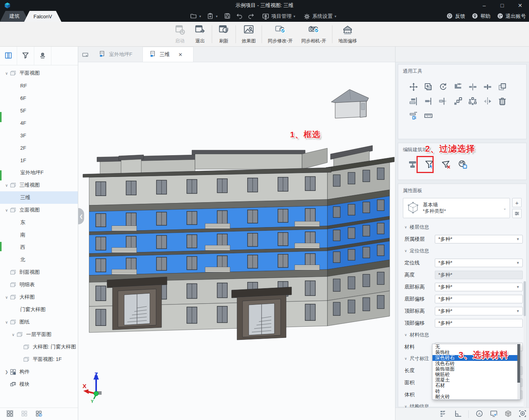 The image size is (529, 420). Describe the element at coordinates (487, 87) in the screenshot. I see `tool-split-element` at that location.